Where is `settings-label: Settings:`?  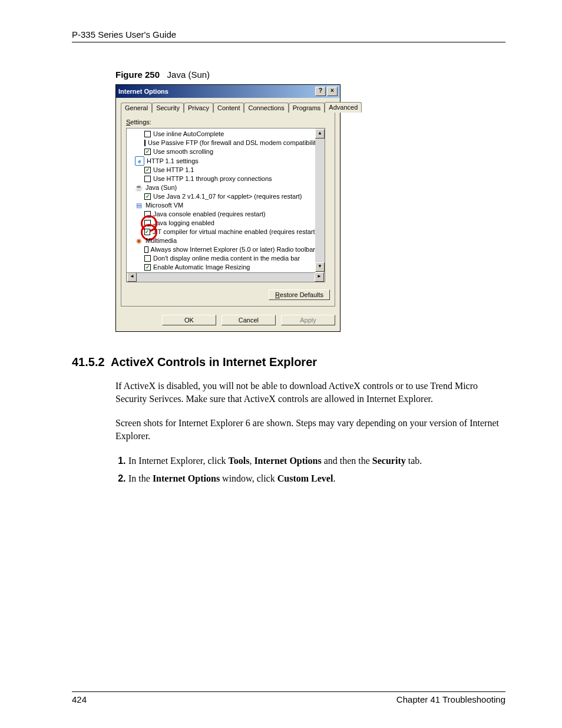
settings-label: Settings: is located at coordinates (228, 122).